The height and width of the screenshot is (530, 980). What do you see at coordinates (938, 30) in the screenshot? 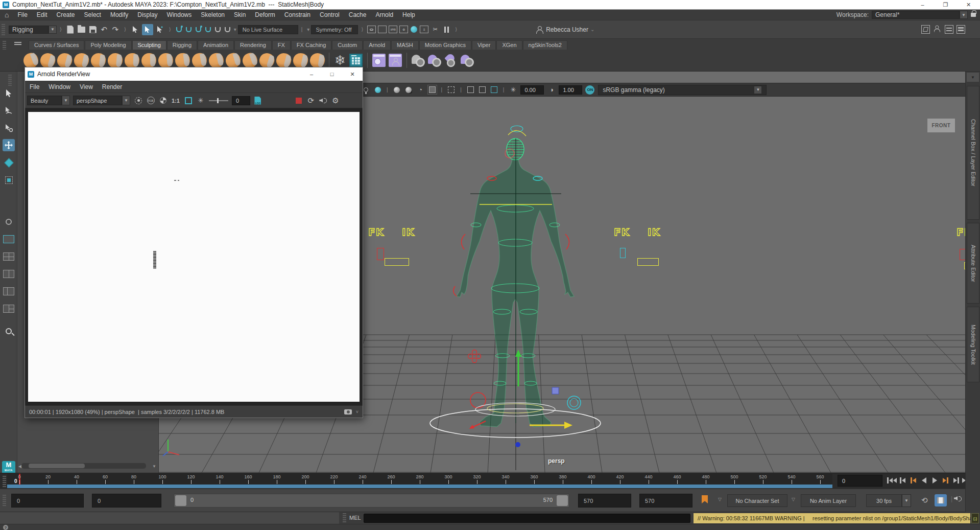
I see `humanik-toggle-icon` at bounding box center [938, 30].